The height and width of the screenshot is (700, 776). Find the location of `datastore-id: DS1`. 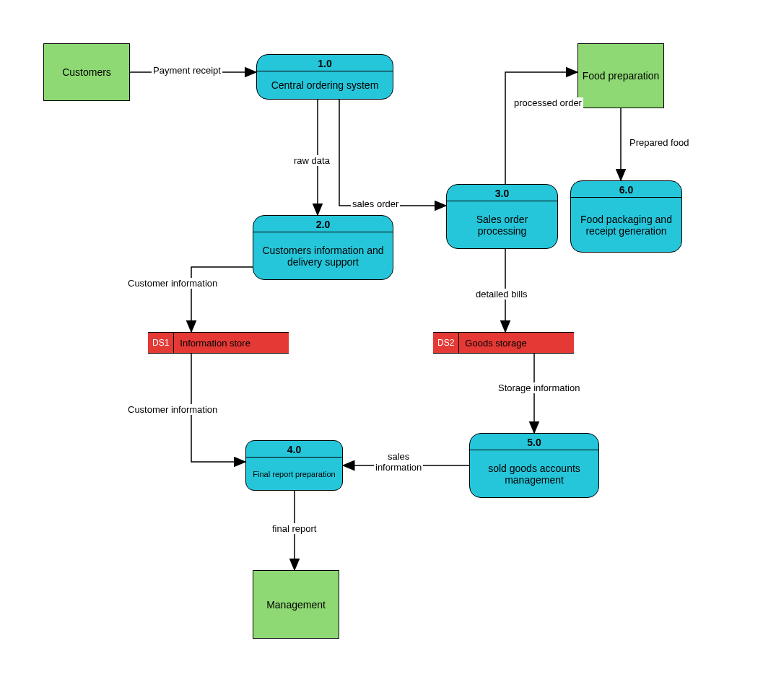

datastore-id: DS1 is located at coordinates (161, 343).